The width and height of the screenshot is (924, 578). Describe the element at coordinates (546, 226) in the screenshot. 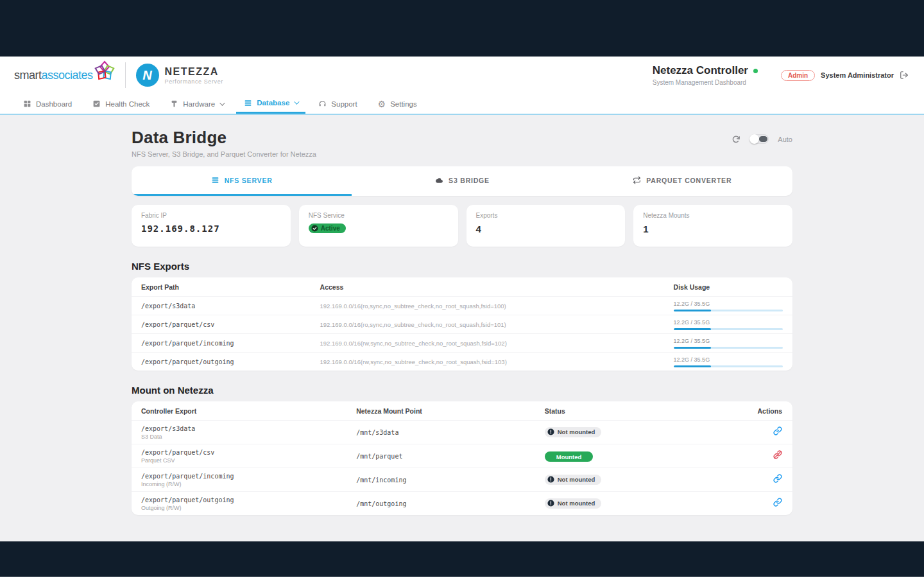

I see `stat-card-exports: Exports 4` at that location.